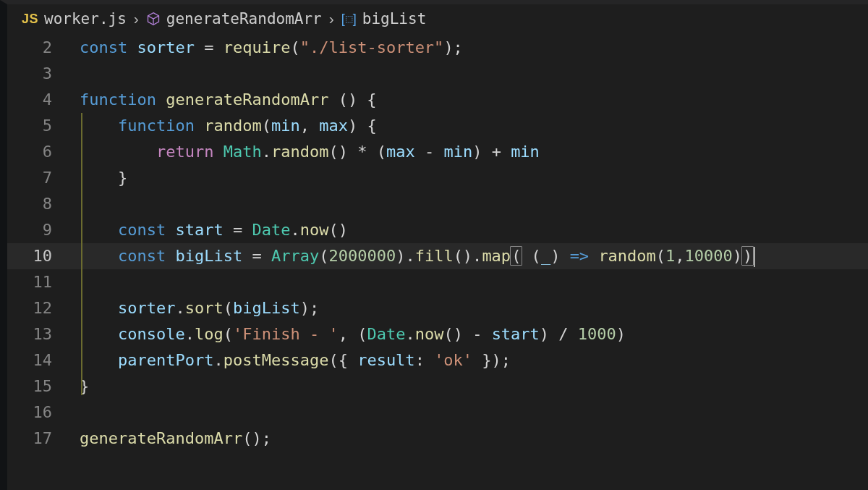  What do you see at coordinates (234, 19) in the screenshot?
I see `breadcrumb-symbol-function: generateRandomArr` at bounding box center [234, 19].